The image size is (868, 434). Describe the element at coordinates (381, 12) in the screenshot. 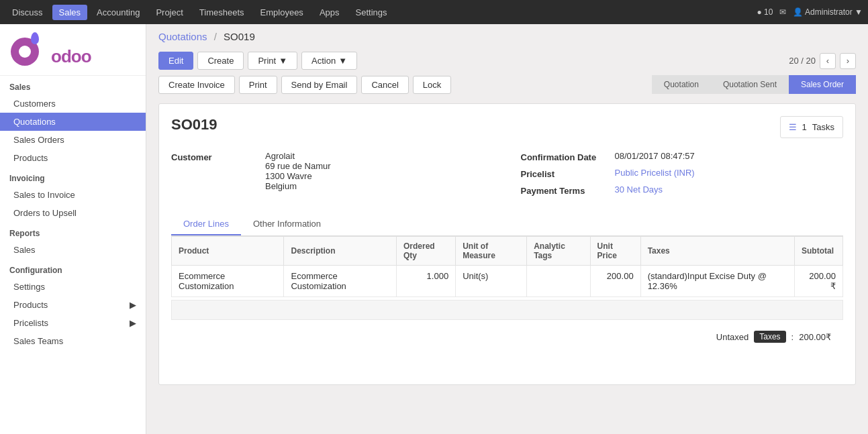

I see `nav-menu: Discuss Sales Accounting Project Timeshe…` at that location.